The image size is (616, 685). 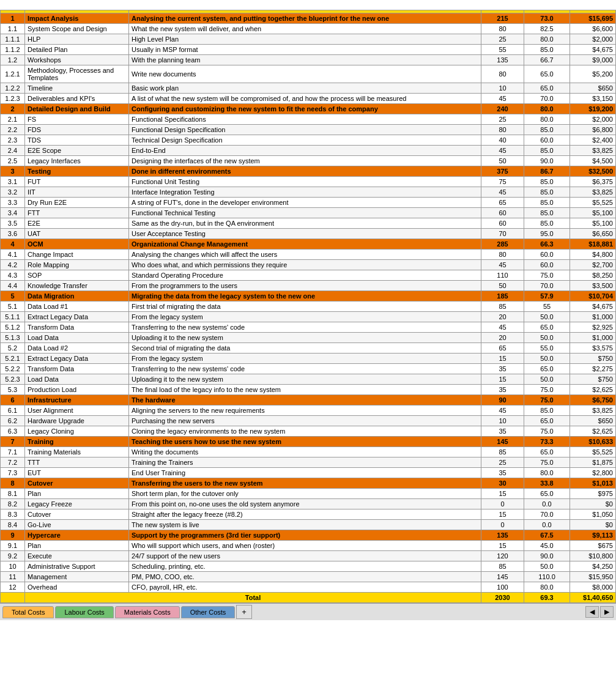 What do you see at coordinates (13, 557) in the screenshot?
I see `cell-wbs: 9.2` at bounding box center [13, 557].